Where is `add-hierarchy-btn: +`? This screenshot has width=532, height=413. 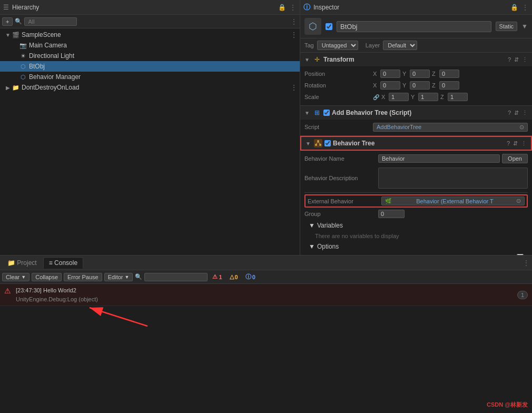
add-hierarchy-btn: + is located at coordinates (7, 22).